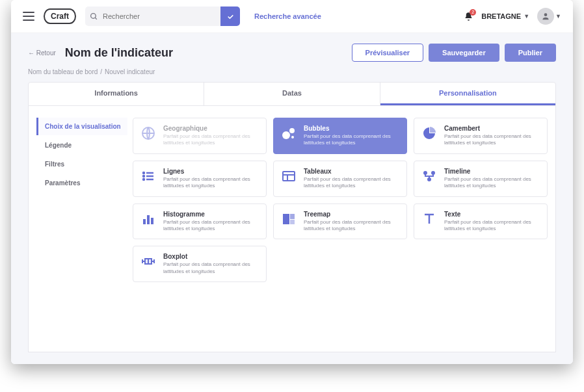  What do you see at coordinates (94, 17) in the screenshot?
I see `search-icon` at bounding box center [94, 17].